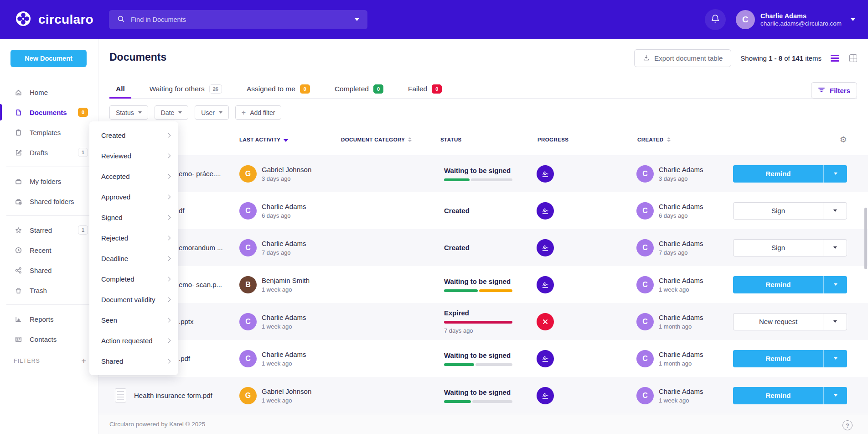  I want to click on column-header-progress: PROGRESS, so click(553, 140).